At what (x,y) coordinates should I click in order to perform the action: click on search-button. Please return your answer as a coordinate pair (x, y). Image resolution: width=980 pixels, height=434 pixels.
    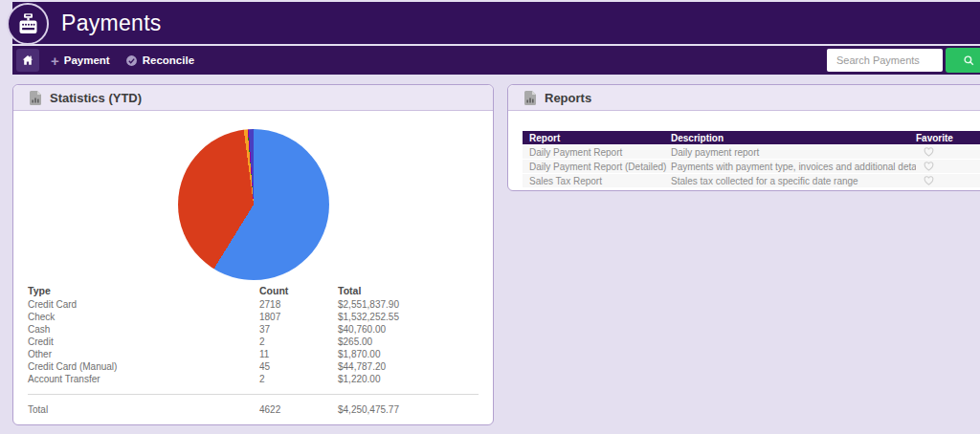
    Looking at the image, I should click on (963, 60).